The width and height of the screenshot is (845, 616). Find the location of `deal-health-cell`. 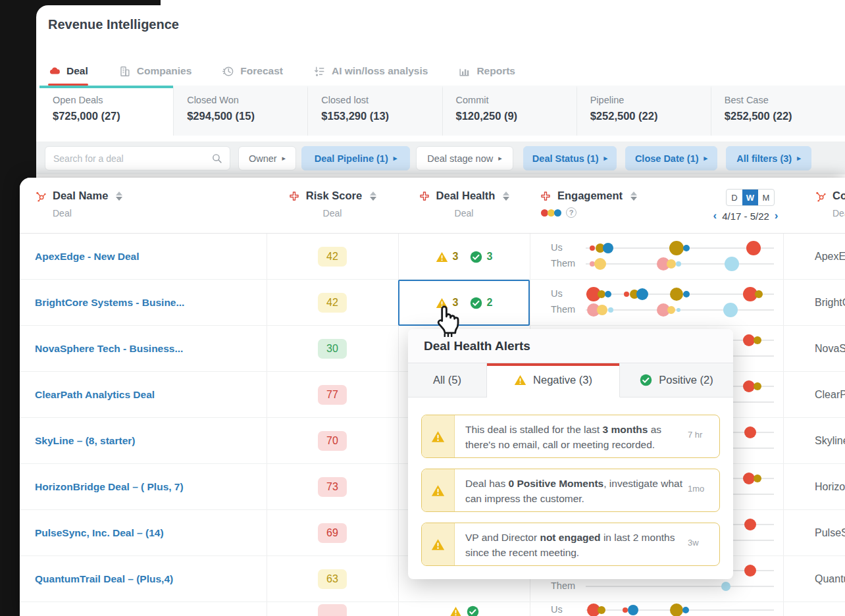

deal-health-cell is located at coordinates (464, 609).